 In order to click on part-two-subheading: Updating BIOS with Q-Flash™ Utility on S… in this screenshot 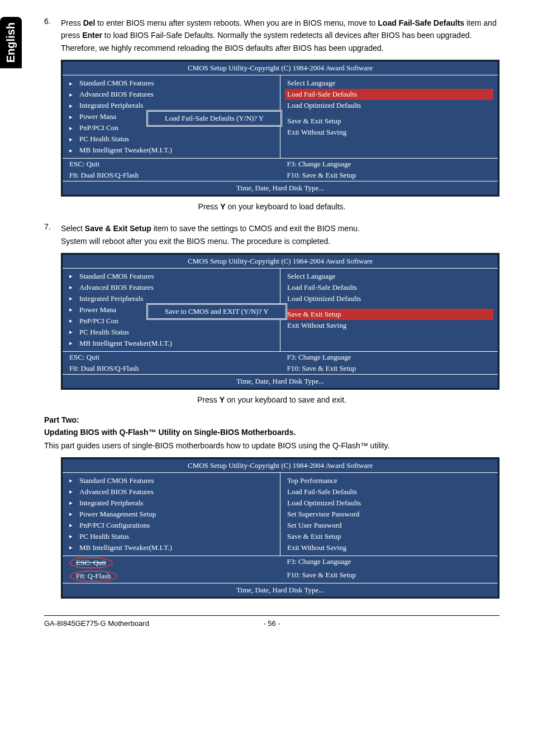, I will do `click(272, 432)`.